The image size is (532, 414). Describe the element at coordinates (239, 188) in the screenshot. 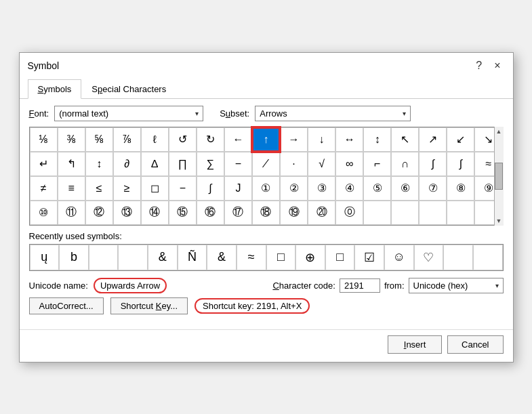

I see `symbol-cell: J` at that location.